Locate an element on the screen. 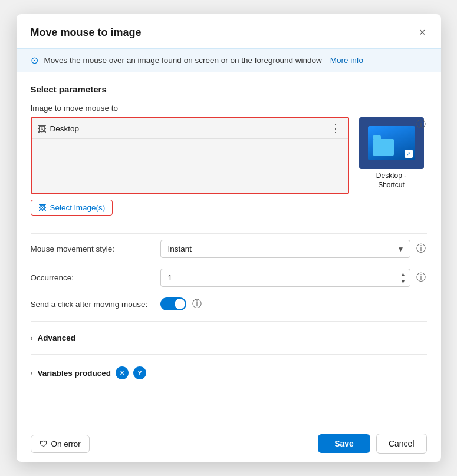 This screenshot has height=476, width=457. variables-label: Variables produced is located at coordinates (74, 373).